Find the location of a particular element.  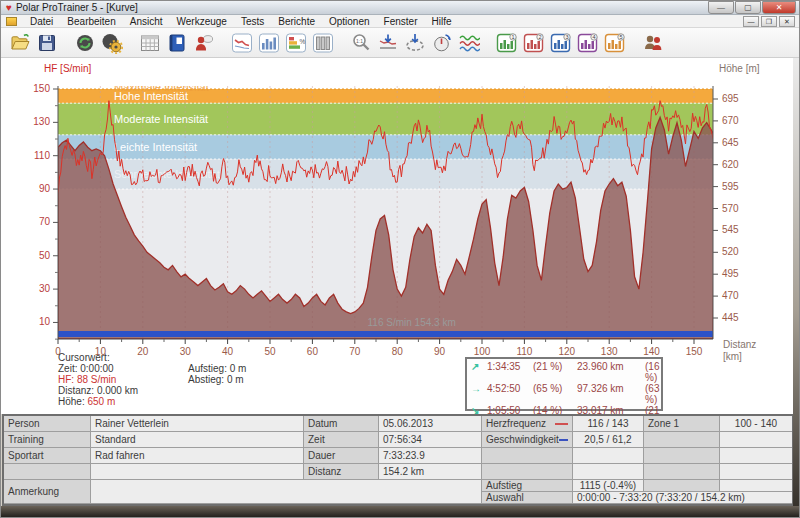

bar-view-button is located at coordinates (268, 42).